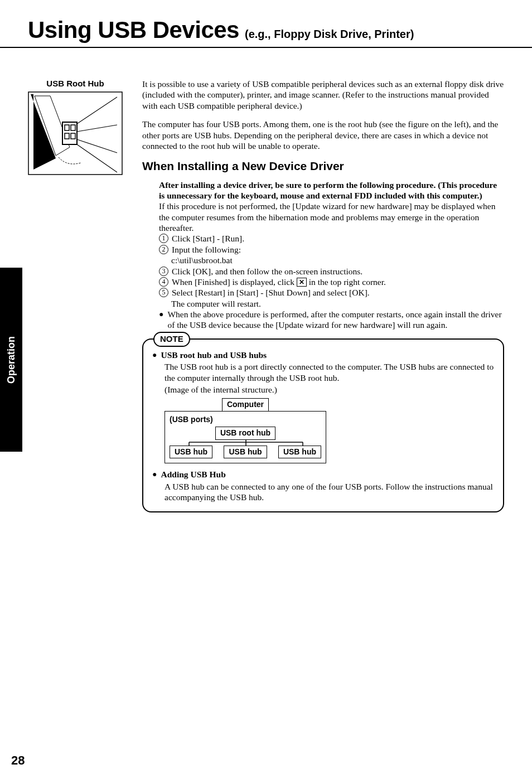 Image resolution: width=532 pixels, height=779 pixels. I want to click on step-2-text: Input the following:, so click(206, 250).